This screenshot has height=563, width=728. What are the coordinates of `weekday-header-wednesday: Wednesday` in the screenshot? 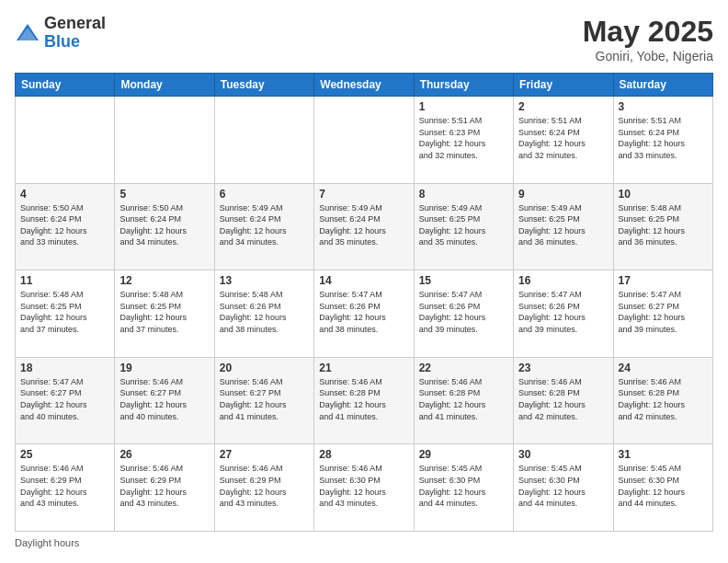 It's located at (364, 85).